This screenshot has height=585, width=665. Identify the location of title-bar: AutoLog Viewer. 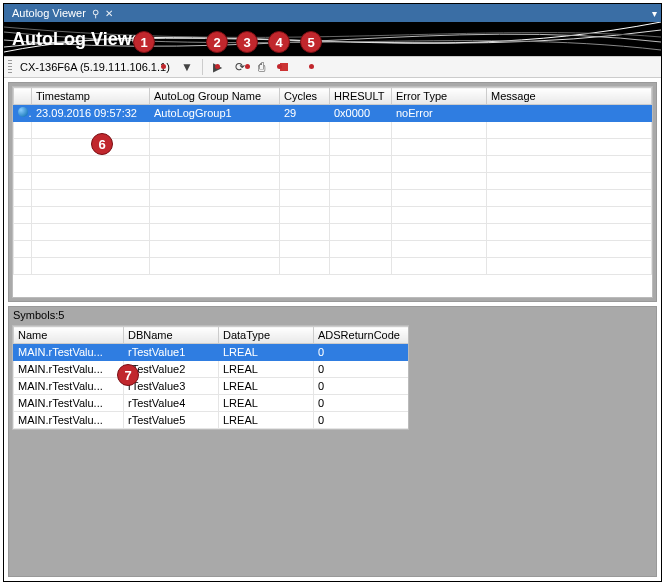
(332, 39).